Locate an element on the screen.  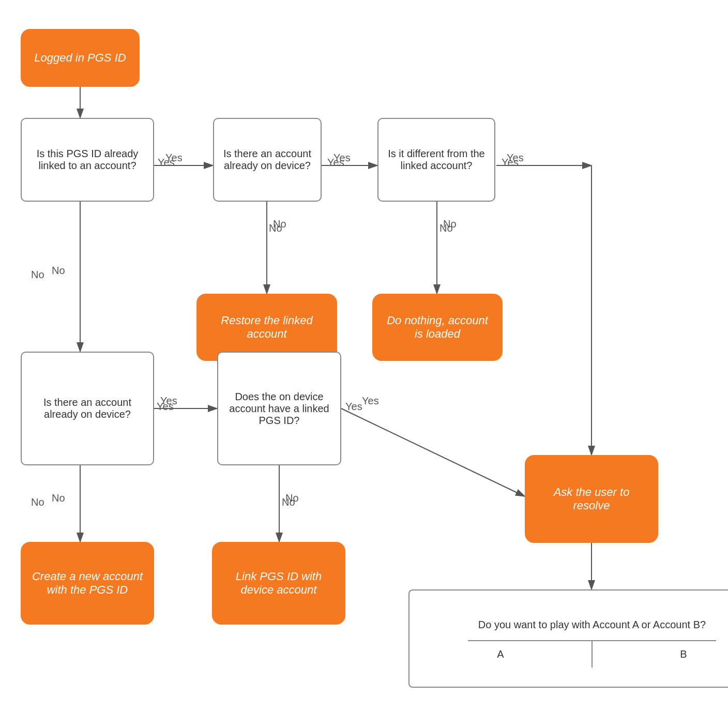
yes-label-q1-q2: Yes is located at coordinates (166, 162).